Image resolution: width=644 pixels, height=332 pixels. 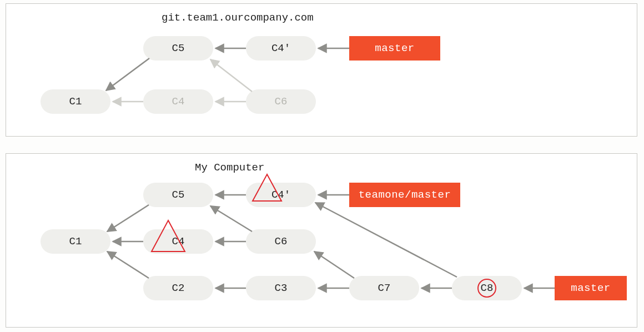 What do you see at coordinates (281, 242) in the screenshot?
I see `local-node-c6: C6` at bounding box center [281, 242].